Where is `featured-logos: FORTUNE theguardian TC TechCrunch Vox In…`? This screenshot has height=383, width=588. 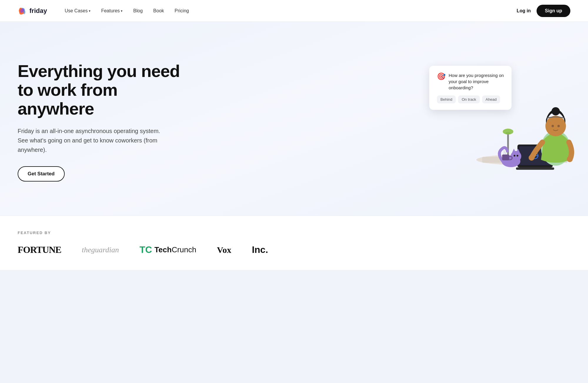
featured-logos: FORTUNE theguardian TC TechCrunch Vox In… is located at coordinates (294, 250).